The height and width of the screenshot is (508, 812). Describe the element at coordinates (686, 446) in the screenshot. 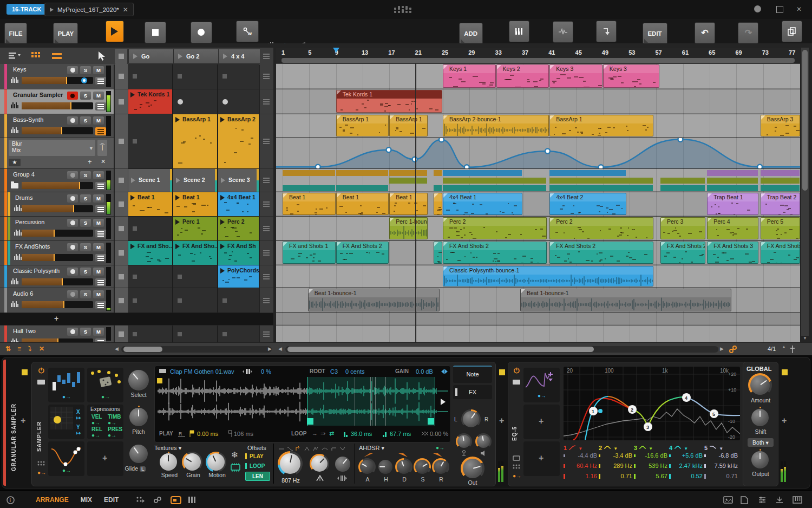

I see `eq-band-header: 4▼` at that location.